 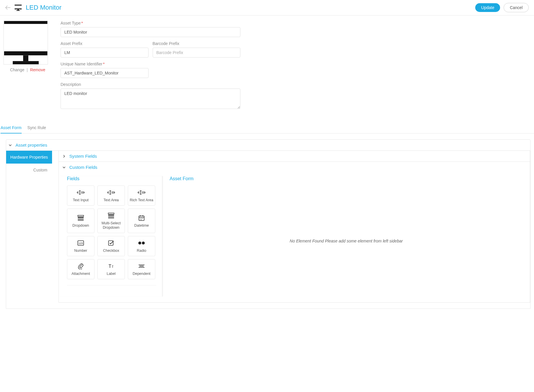 What do you see at coordinates (81, 246) in the screenshot?
I see `field-number: 123 Number` at bounding box center [81, 246].